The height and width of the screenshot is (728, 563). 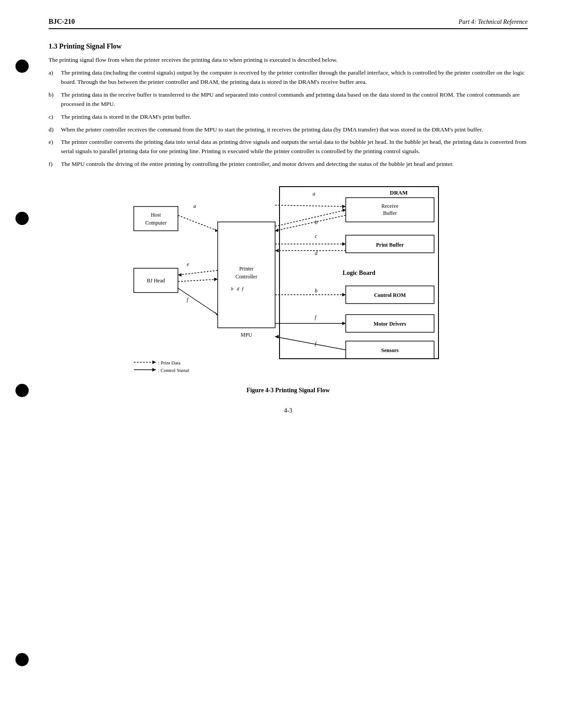 What do you see at coordinates (232, 289) in the screenshot?
I see `label-b-pc: b` at bounding box center [232, 289].